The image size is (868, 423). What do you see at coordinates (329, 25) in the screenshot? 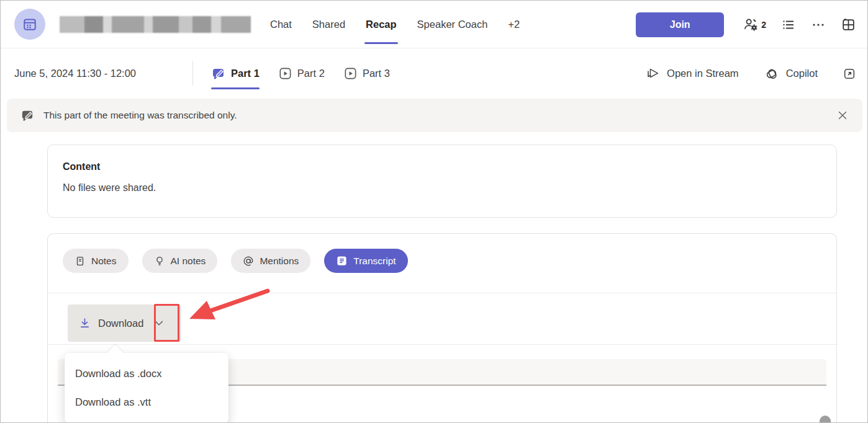
I see `tab-shared: Shared` at bounding box center [329, 25].